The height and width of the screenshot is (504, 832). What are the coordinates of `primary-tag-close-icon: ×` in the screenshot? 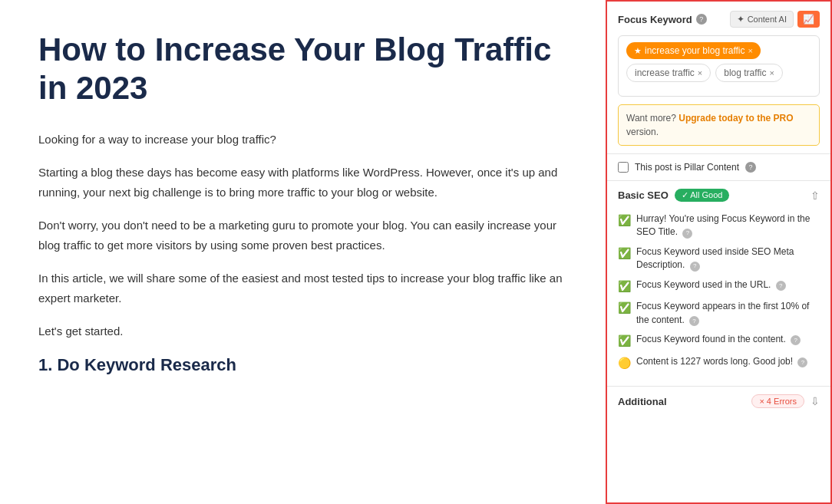 It's located at (751, 51).